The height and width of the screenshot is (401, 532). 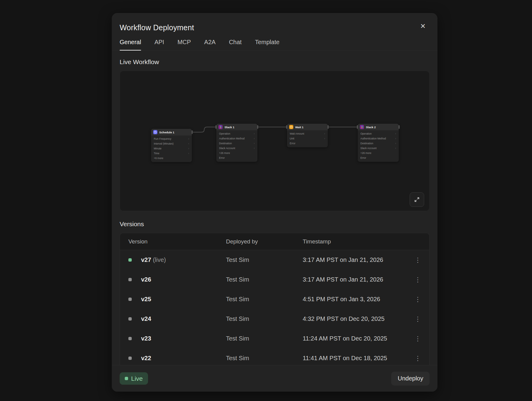 What do you see at coordinates (134, 379) in the screenshot?
I see `live-status-badge: Live` at bounding box center [134, 379].